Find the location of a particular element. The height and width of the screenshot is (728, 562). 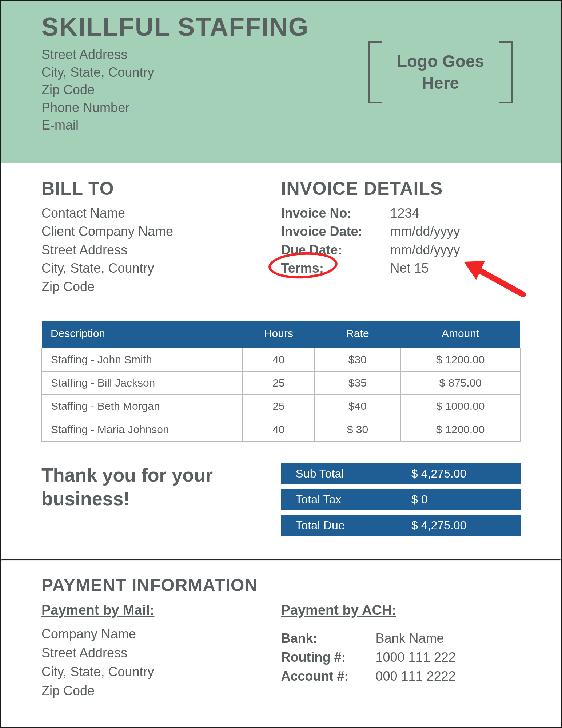

payment-mail-title: Payment by Mail: is located at coordinates (162, 610).